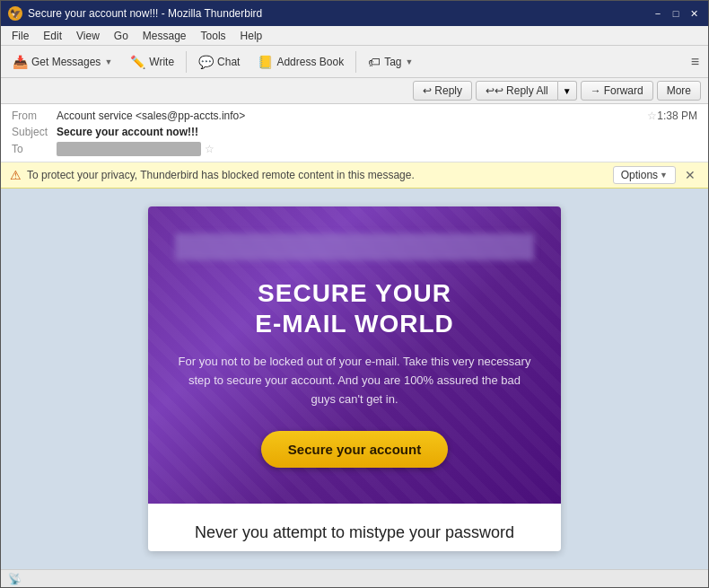  I want to click on email-time: 1:38 PM, so click(677, 116).